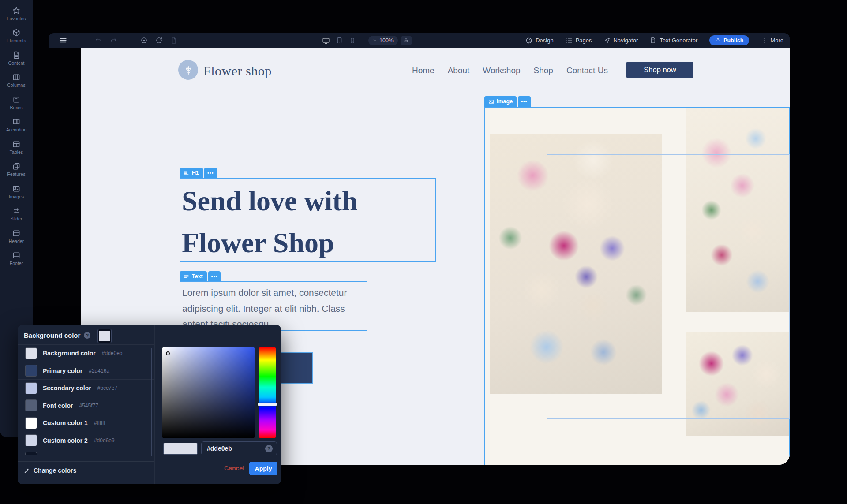 The width and height of the screenshot is (847, 504). Describe the element at coordinates (16, 125) in the screenshot. I see `sidebar-item-accordion: Accordion` at that location.